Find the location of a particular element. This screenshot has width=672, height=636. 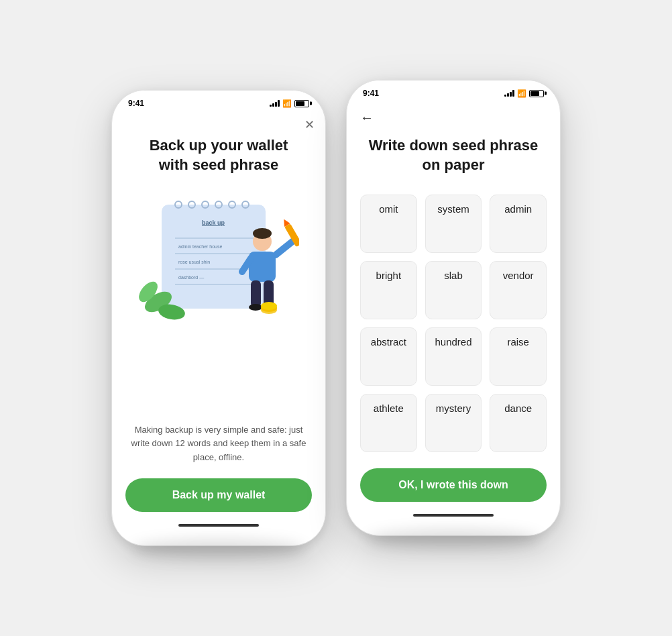

seed-word-11: mystery is located at coordinates (453, 423).